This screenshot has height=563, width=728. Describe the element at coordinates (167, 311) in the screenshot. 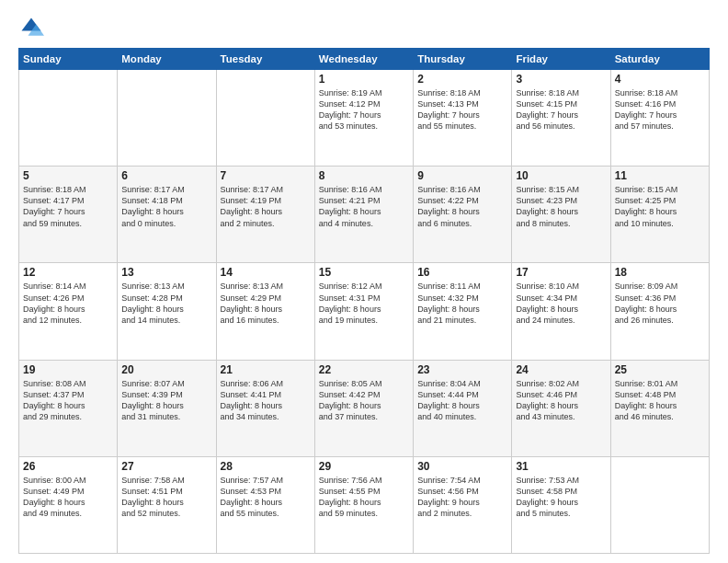

I see `calendar-cell: 13Sunrise: 8:13 AMSunset: 4:28 PMDayligh…` at that location.